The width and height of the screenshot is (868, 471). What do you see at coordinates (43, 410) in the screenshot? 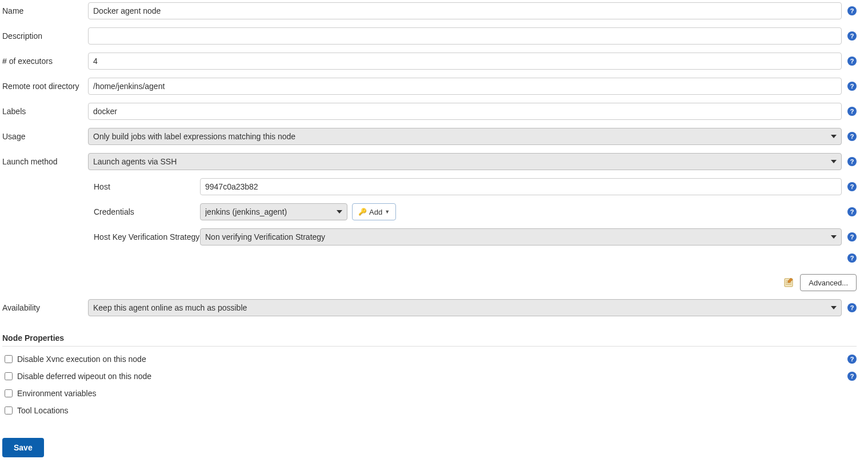
I see `checkbox-label: Tool Locations` at bounding box center [43, 410].